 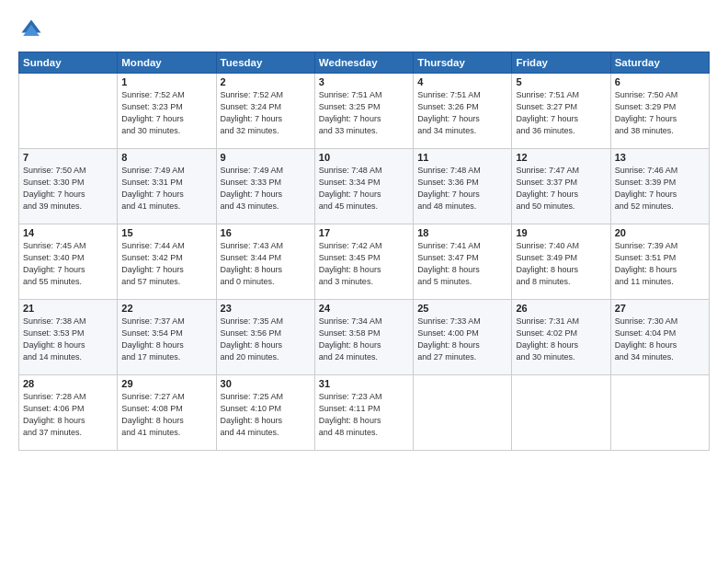 What do you see at coordinates (364, 107) in the screenshot?
I see `cell-info: Sunset: 3:25 PM` at bounding box center [364, 107].